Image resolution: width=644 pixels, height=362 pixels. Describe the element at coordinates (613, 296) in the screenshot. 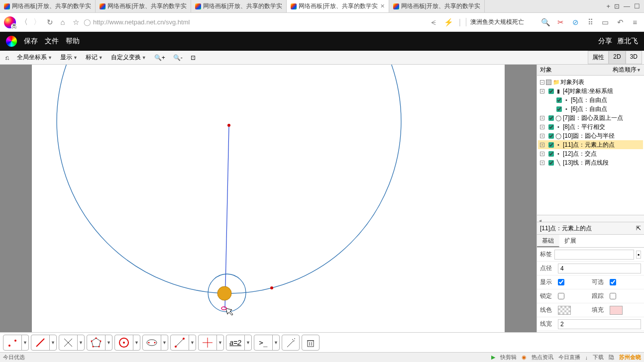

I see `trace-check` at that location.